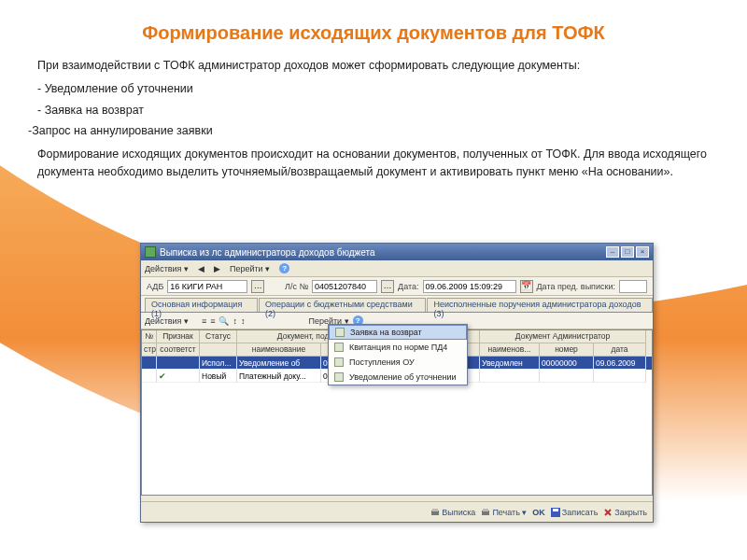 The image size is (747, 560). I want to click on close-icon, so click(608, 512).